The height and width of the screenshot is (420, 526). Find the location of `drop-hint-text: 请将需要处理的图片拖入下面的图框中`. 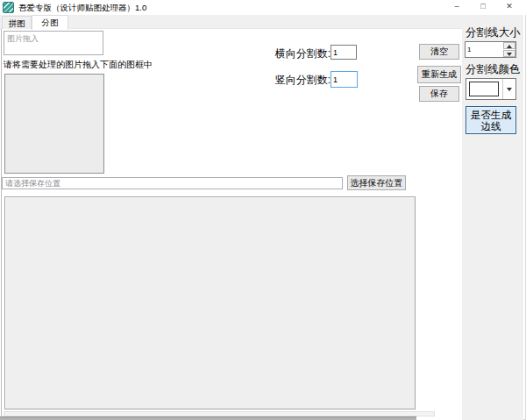

drop-hint-text: 请将需要处理的图片拖入下面的图框中 is located at coordinates (78, 65).